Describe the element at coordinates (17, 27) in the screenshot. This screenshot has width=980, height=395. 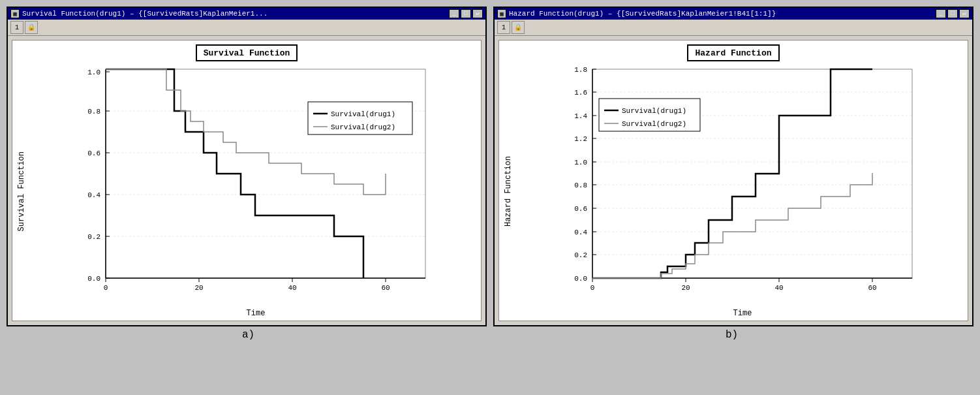
I see `page-number-left: 1` at that location.